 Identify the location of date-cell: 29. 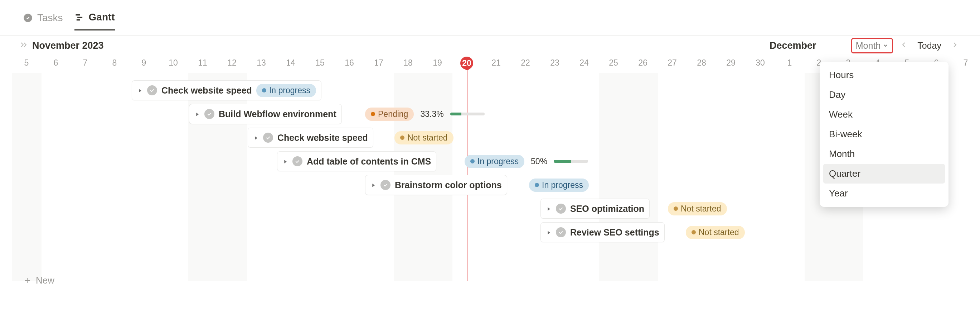
(731, 63).